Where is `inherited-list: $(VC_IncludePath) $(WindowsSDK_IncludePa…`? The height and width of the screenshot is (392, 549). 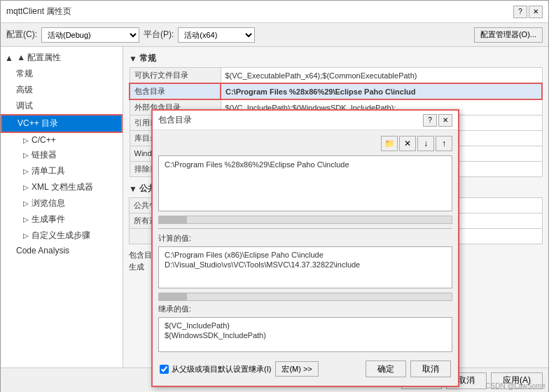
inherited-list: $(VC_IncludePath) $(WindowsSDK_IncludePa… is located at coordinates (305, 335).